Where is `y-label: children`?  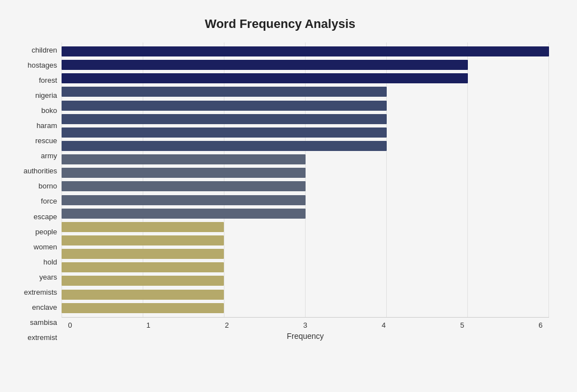
y-label: children is located at coordinates (34, 50).